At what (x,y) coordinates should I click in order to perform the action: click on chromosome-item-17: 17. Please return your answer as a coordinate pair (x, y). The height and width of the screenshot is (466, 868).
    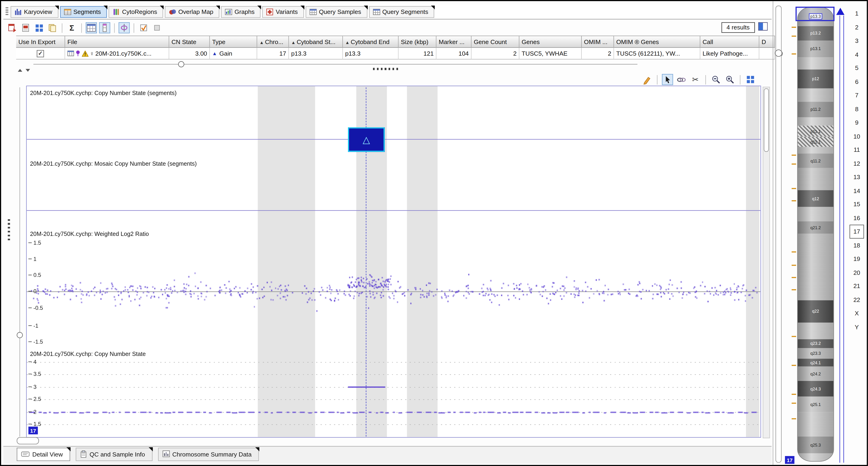
    Looking at the image, I should click on (857, 232).